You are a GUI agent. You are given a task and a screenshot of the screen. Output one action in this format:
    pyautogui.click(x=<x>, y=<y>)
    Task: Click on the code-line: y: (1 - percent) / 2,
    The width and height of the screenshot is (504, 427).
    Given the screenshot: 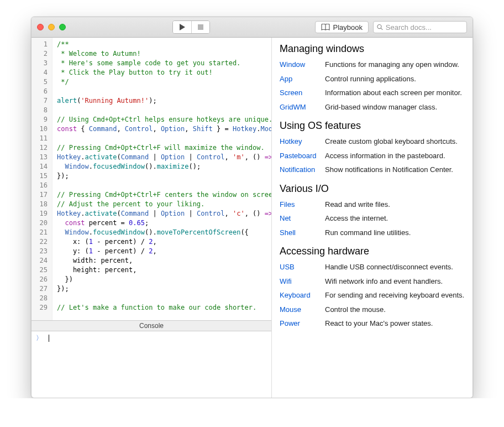 What is the action you would take?
    pyautogui.click(x=162, y=251)
    